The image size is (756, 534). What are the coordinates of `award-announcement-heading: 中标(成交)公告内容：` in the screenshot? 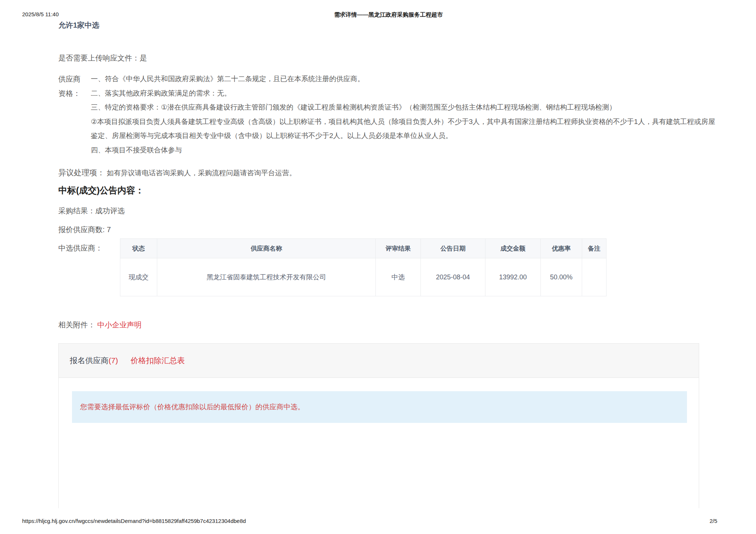 It's located at (387, 190).